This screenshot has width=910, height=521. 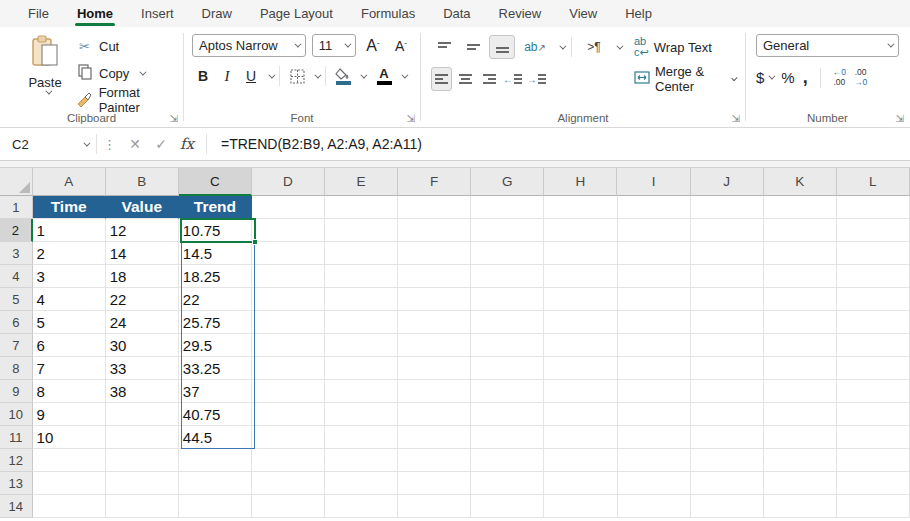 I want to click on decrease-indent-button: ←, so click(x=514, y=79).